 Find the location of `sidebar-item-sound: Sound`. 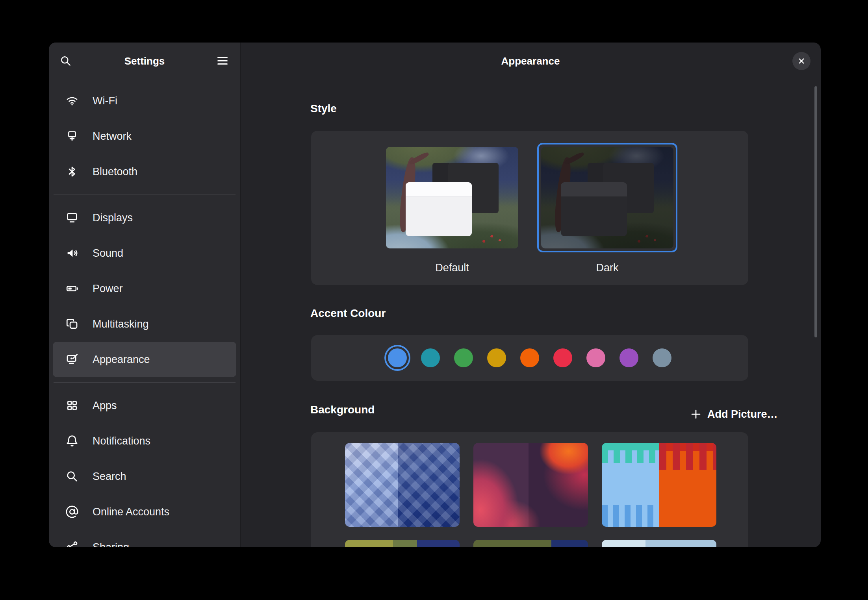

sidebar-item-sound: Sound is located at coordinates (145, 253).